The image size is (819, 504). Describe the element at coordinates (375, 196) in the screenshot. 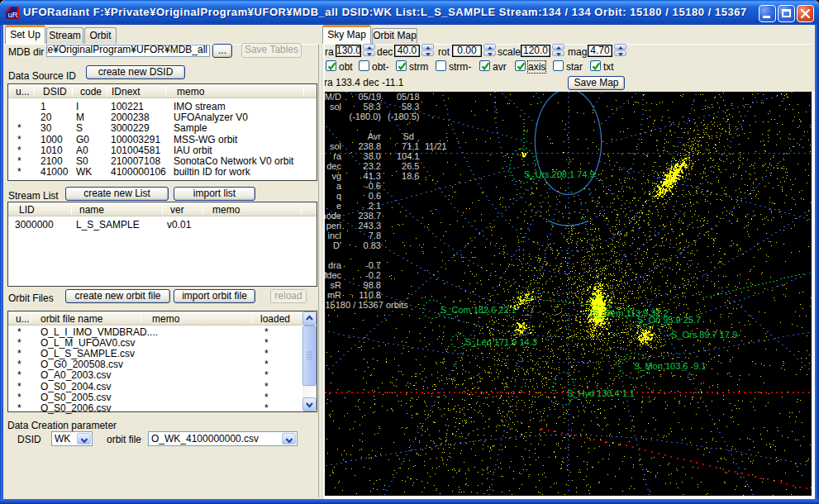

I see `svg-text: 0.6` at that location.